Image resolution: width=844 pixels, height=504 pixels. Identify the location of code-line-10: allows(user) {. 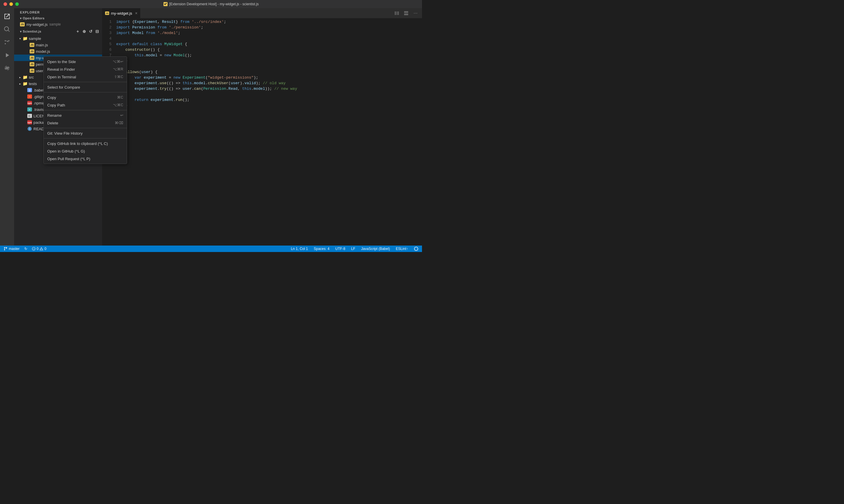
(269, 72).